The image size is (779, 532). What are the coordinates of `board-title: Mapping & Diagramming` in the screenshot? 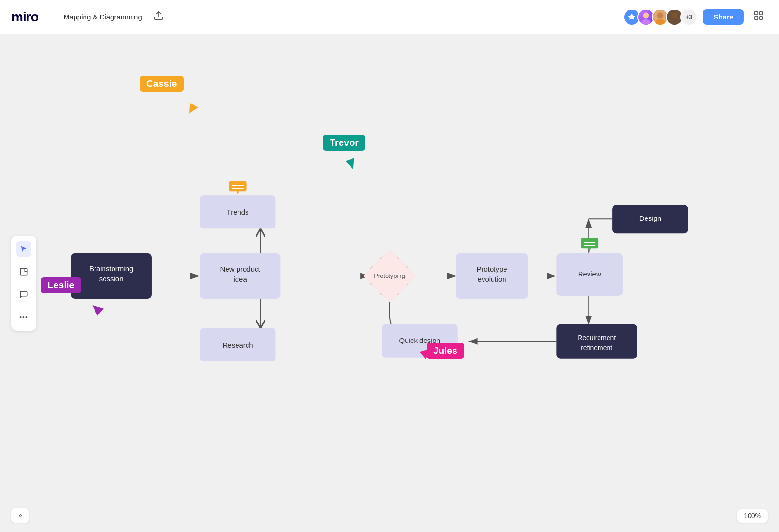 It's located at (103, 17).